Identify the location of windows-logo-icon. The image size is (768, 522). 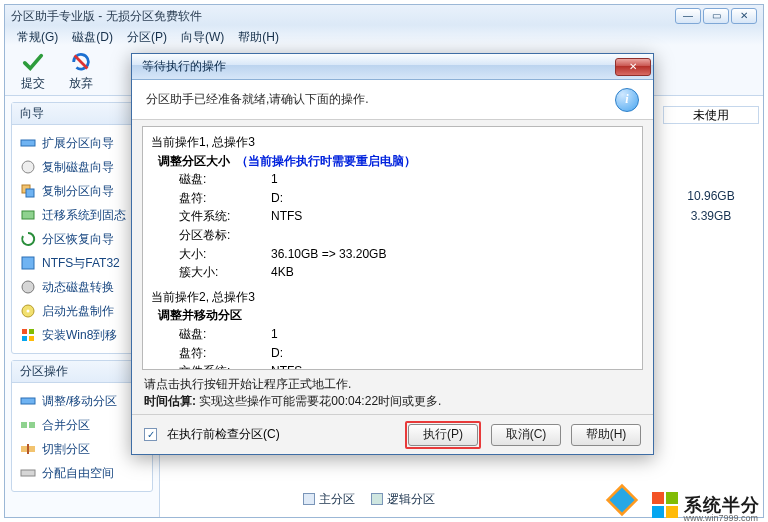
(665, 505).